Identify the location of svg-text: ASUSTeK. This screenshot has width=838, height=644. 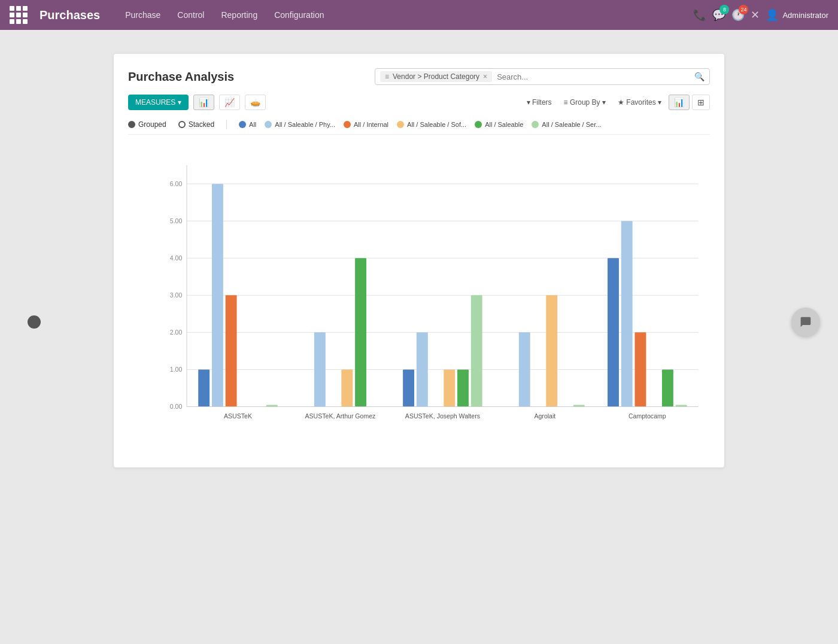
(238, 416).